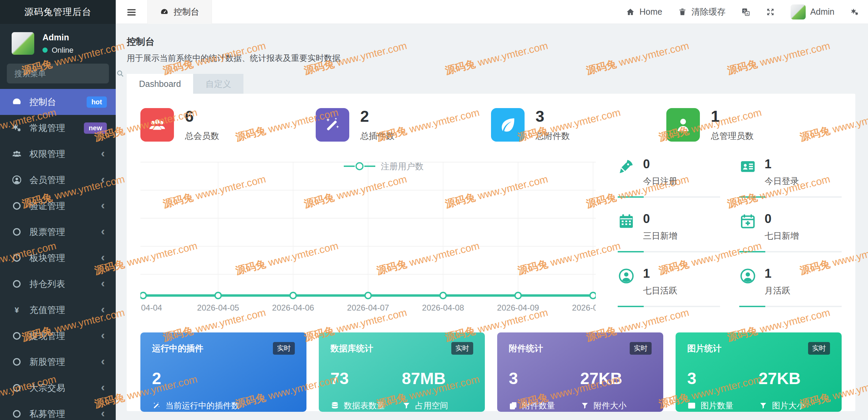 The image size is (868, 420). Describe the element at coordinates (438, 378) in the screenshot. I see `metric-value: 87MB` at that location.